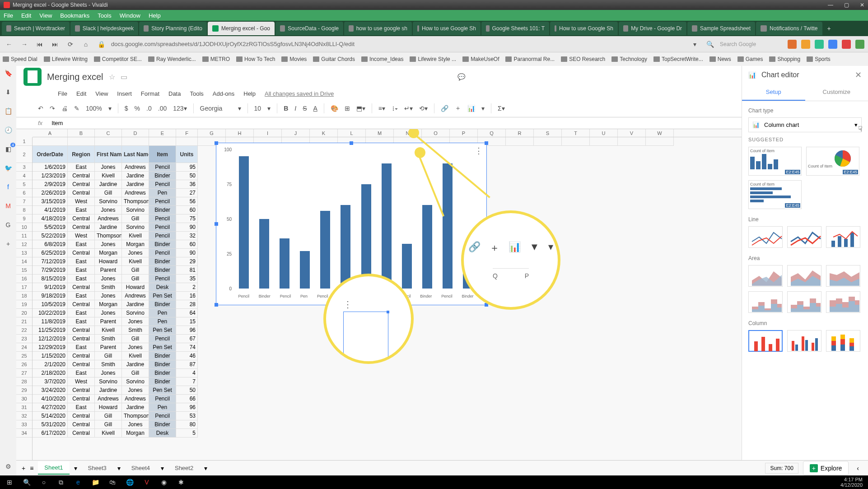  What do you see at coordinates (164, 482) in the screenshot?
I see `chrome-icon: ◉` at bounding box center [164, 482].